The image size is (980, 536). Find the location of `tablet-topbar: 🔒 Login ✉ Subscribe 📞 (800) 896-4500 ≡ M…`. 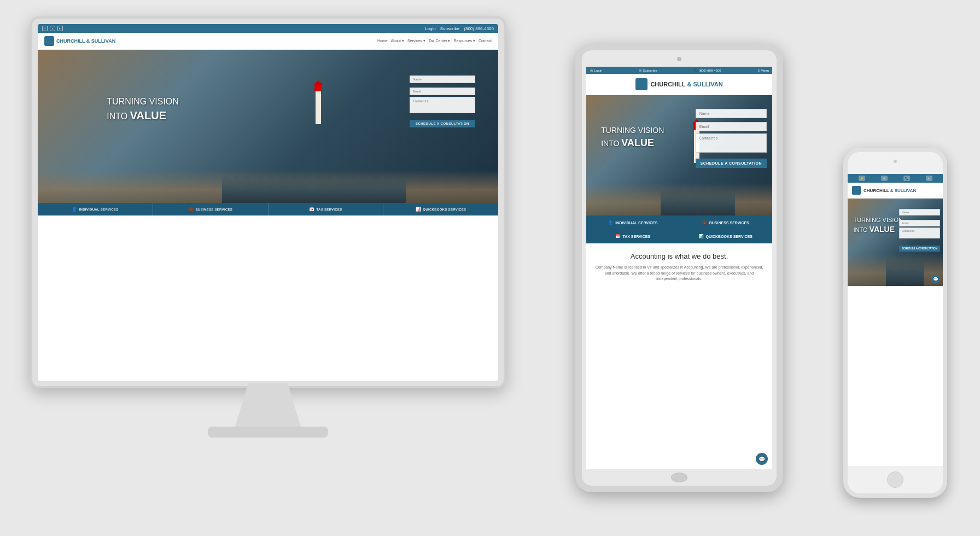

tablet-topbar: 🔒 Login ✉ Subscribe 📞 (800) 896-4500 ≡ M… is located at coordinates (679, 70).